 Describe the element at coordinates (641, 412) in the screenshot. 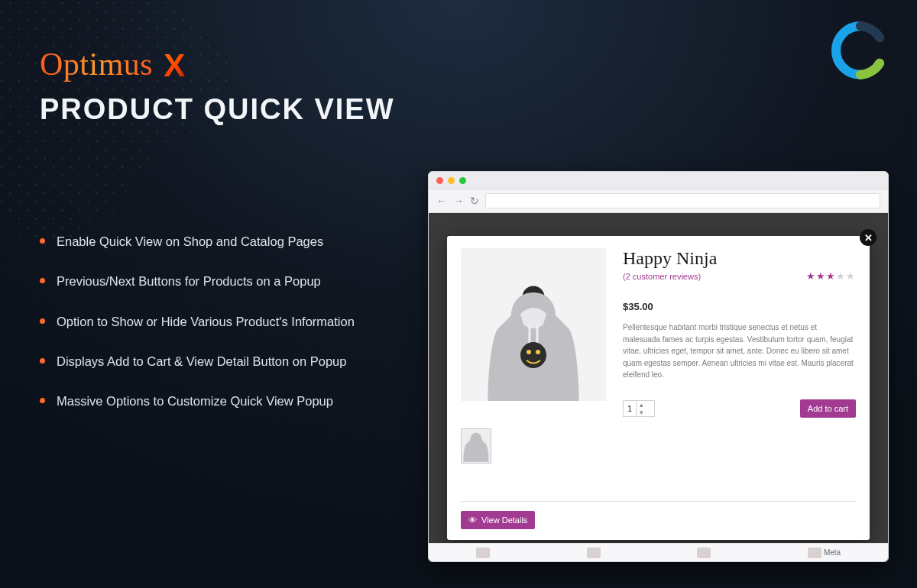

I see `qty-down-icon: ▾` at that location.